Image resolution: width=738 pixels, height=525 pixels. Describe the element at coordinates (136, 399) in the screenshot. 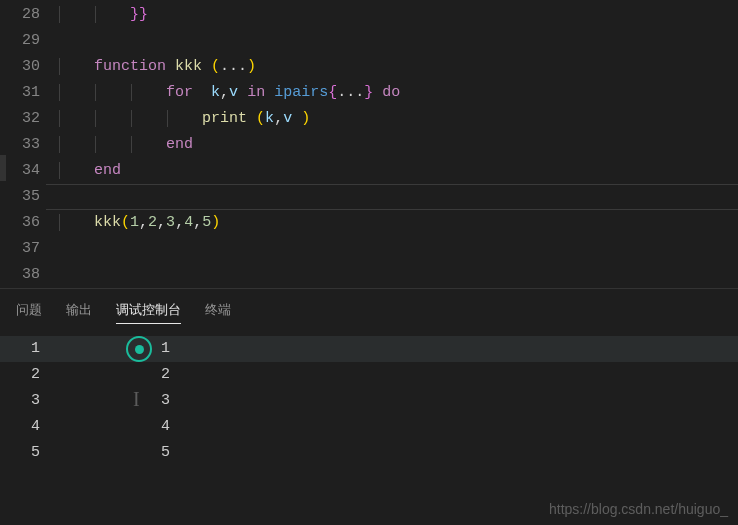

I see `text-cursor-icon: I` at that location.